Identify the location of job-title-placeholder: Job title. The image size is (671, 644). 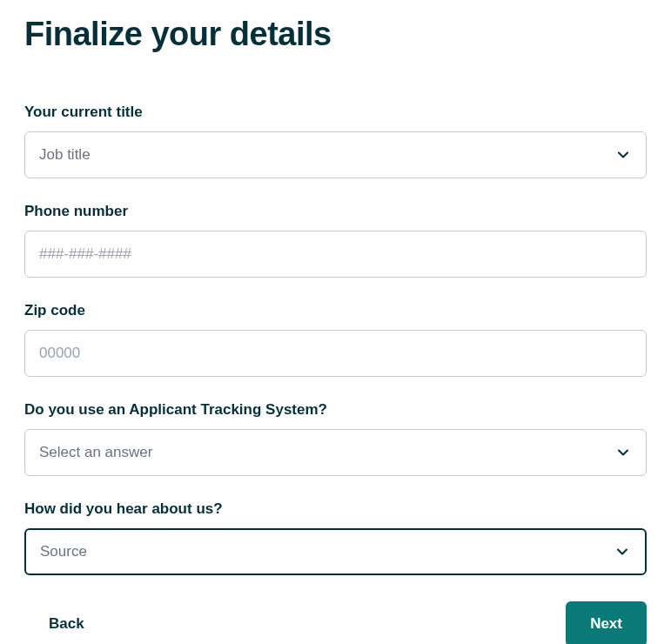
(64, 155).